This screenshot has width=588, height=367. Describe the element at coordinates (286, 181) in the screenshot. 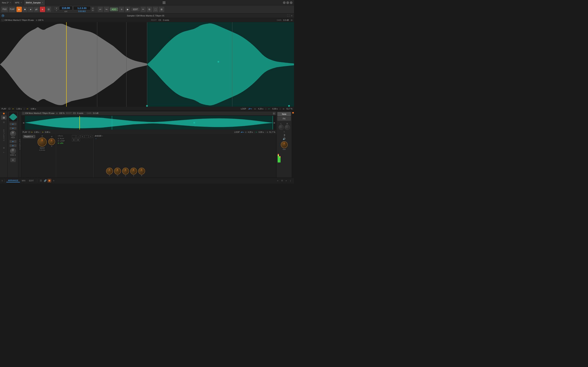

I see `status-icon-3: ≡` at that location.